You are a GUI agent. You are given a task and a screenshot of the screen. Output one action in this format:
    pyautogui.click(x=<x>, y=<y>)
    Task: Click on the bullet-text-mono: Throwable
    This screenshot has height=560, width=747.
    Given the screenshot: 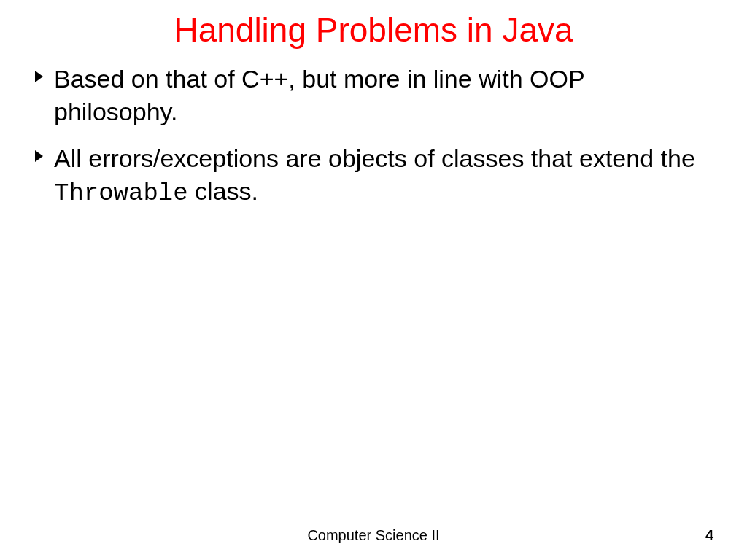 What is the action you would take?
    pyautogui.click(x=121, y=193)
    